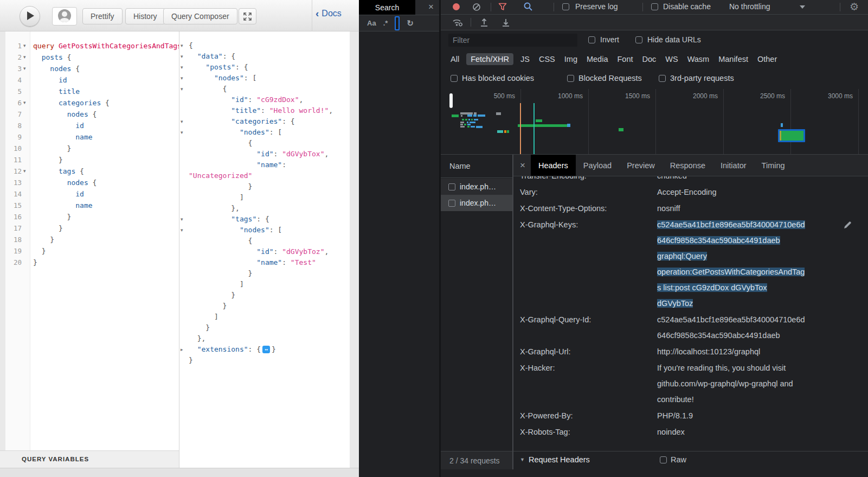 The width and height of the screenshot is (868, 477). Describe the element at coordinates (609, 40) in the screenshot. I see `invert-label: Invert` at that location.